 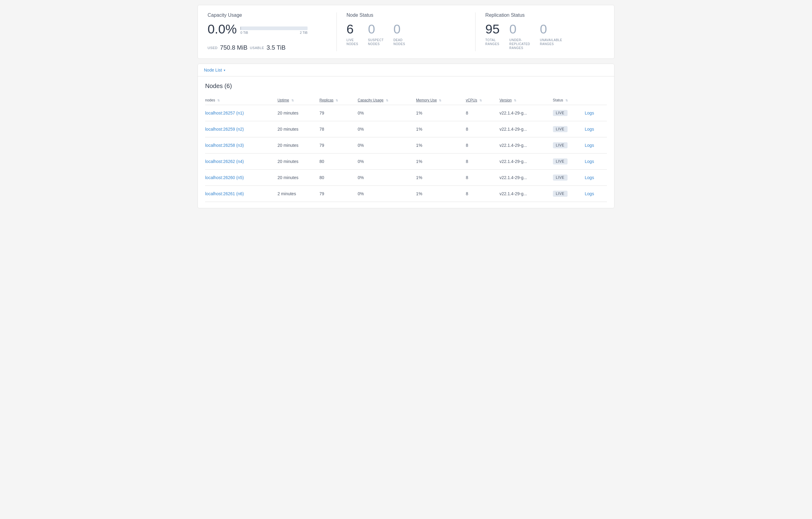 What do you see at coordinates (399, 34) in the screenshot?
I see `dead-nodes-metric: 0 DEADNODES` at bounding box center [399, 34].